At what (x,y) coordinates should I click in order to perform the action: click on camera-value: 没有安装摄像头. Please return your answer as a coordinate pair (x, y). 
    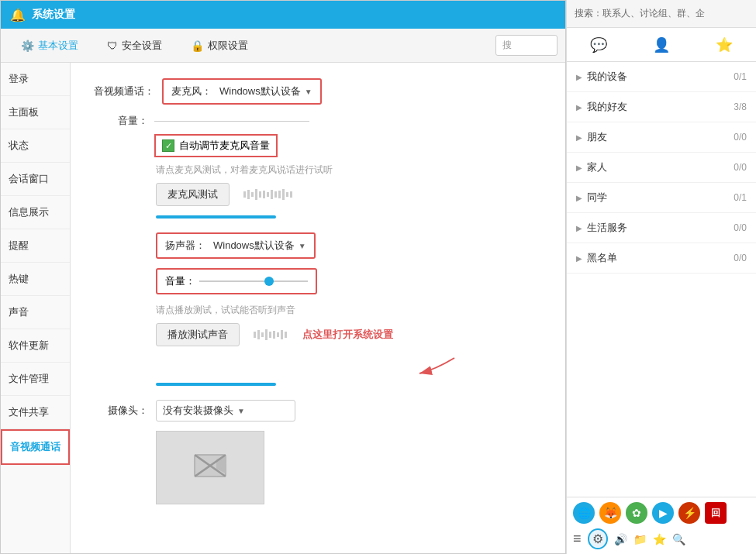
    Looking at the image, I should click on (198, 411).